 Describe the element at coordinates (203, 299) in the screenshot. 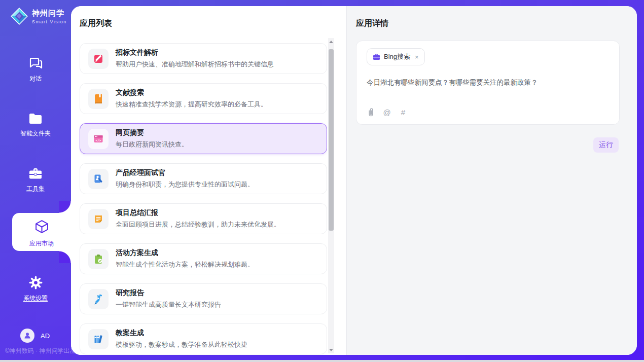

I see `app-card-research-report: 研究报告 一键智能生成高质量长文本研究报告` at that location.